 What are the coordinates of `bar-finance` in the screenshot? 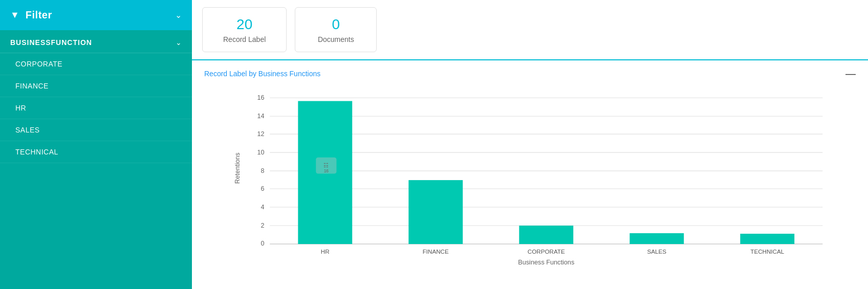 It's located at (436, 212).